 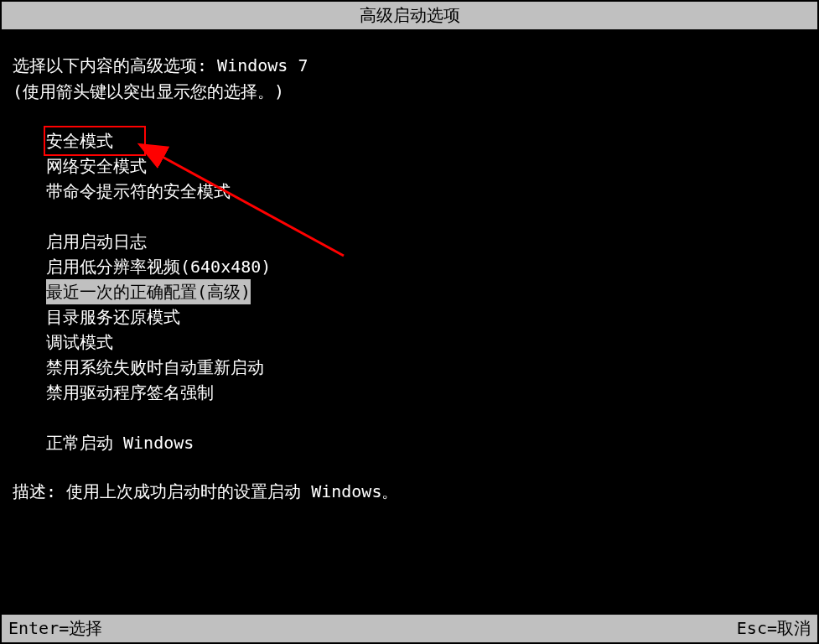 What do you see at coordinates (262, 65) in the screenshot?
I see `os-name: Windows 7` at bounding box center [262, 65].